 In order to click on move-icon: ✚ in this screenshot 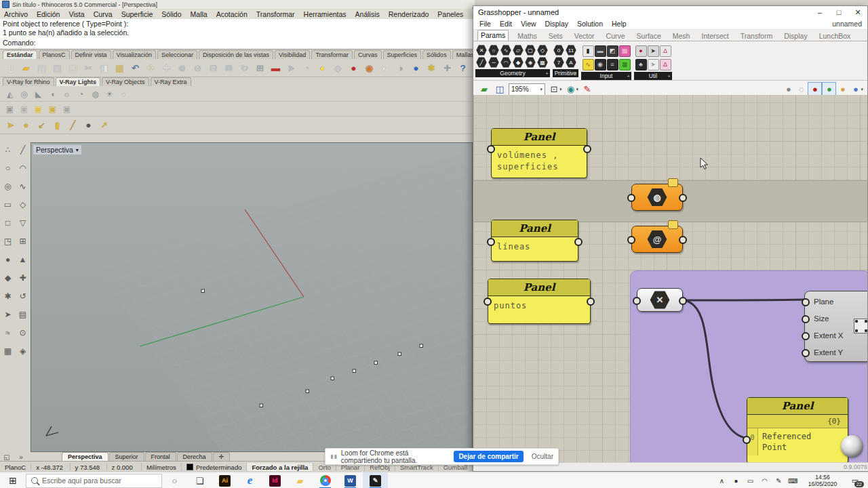, I will do `click(167, 68)`.